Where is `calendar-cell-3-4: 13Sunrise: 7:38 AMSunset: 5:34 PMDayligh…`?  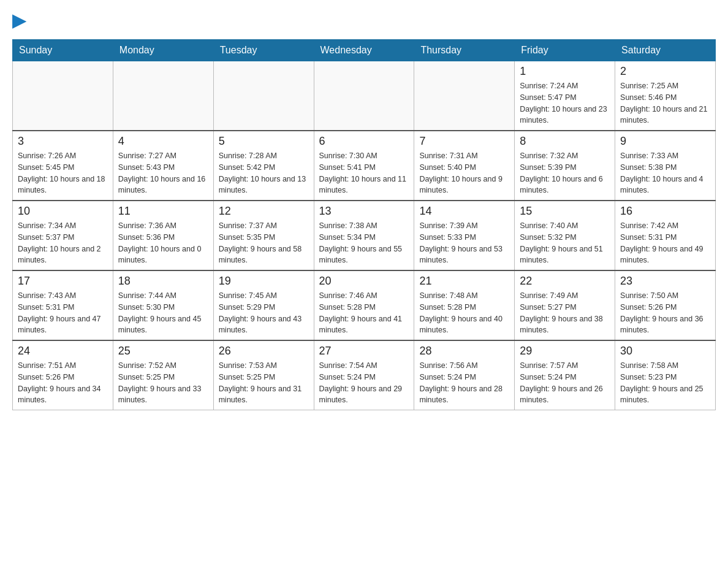
calendar-cell-3-4: 13Sunrise: 7:38 AMSunset: 5:34 PMDayligh… is located at coordinates (364, 236).